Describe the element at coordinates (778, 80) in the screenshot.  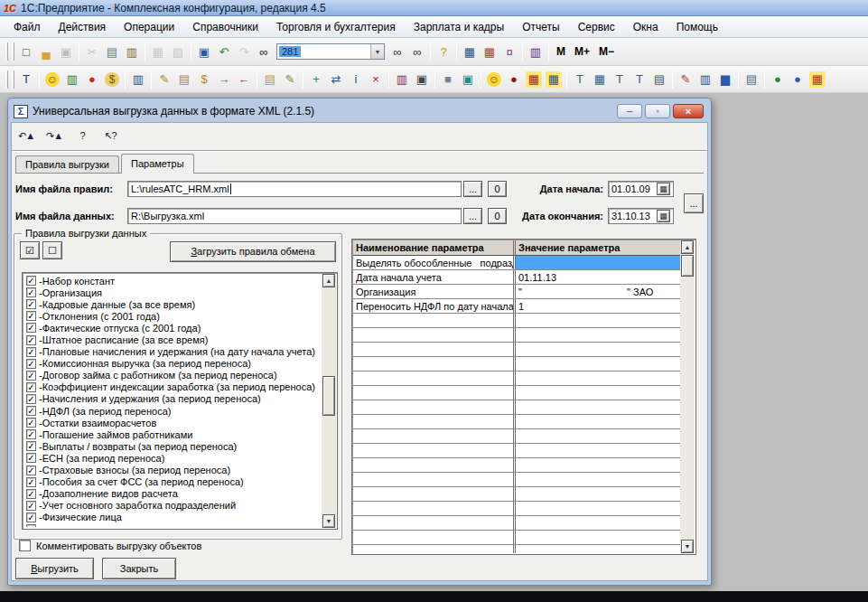
I see `cd-help-icon: ●` at that location.